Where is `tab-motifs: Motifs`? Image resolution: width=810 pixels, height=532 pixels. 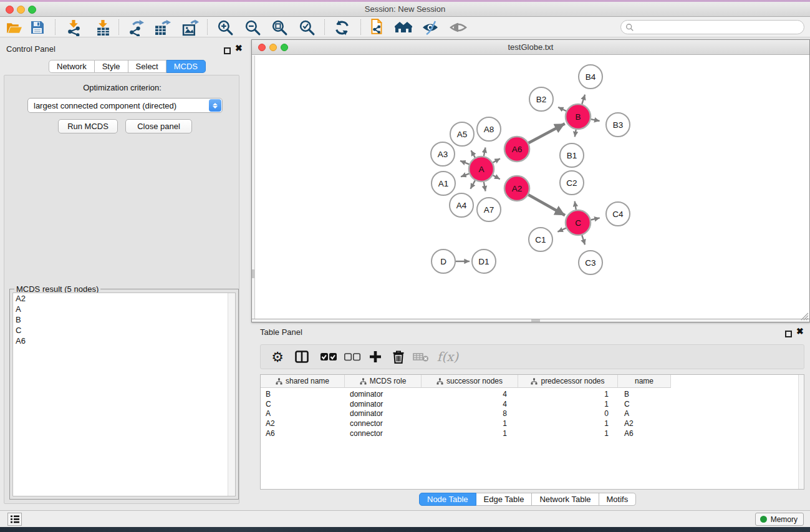 tab-motifs: Motifs is located at coordinates (618, 499).